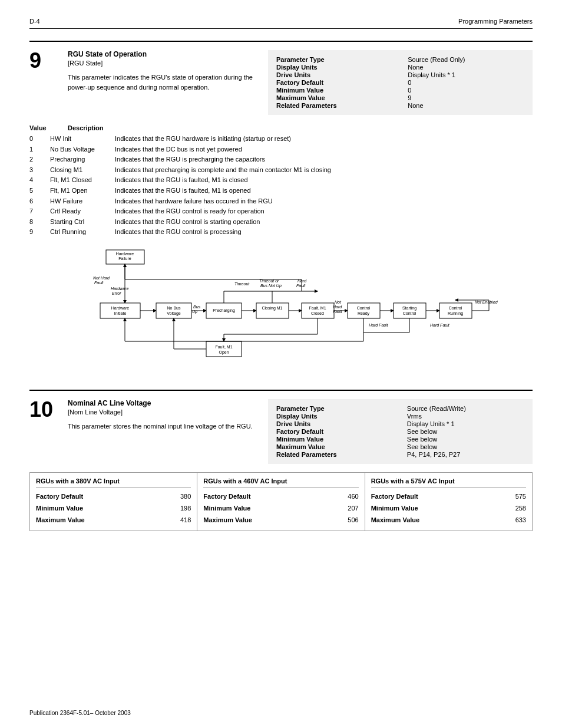 This screenshot has width=562, height=728. I want to click on row-desc: Indicates that the RGU control is proces…, so click(324, 232).